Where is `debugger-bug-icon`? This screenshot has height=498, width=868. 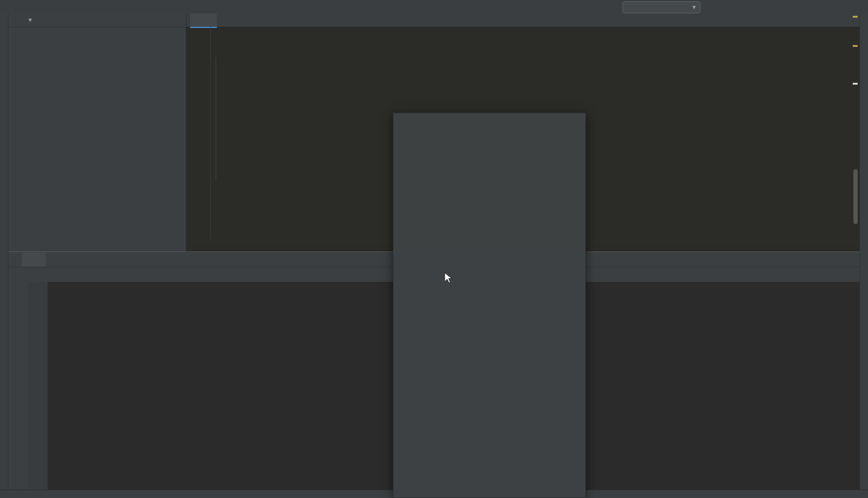
debugger-bug-icon is located at coordinates (18, 275).